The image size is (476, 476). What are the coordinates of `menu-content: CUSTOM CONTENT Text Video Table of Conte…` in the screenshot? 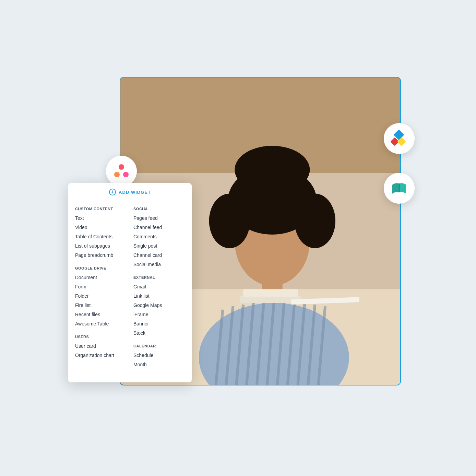 It's located at (130, 288).